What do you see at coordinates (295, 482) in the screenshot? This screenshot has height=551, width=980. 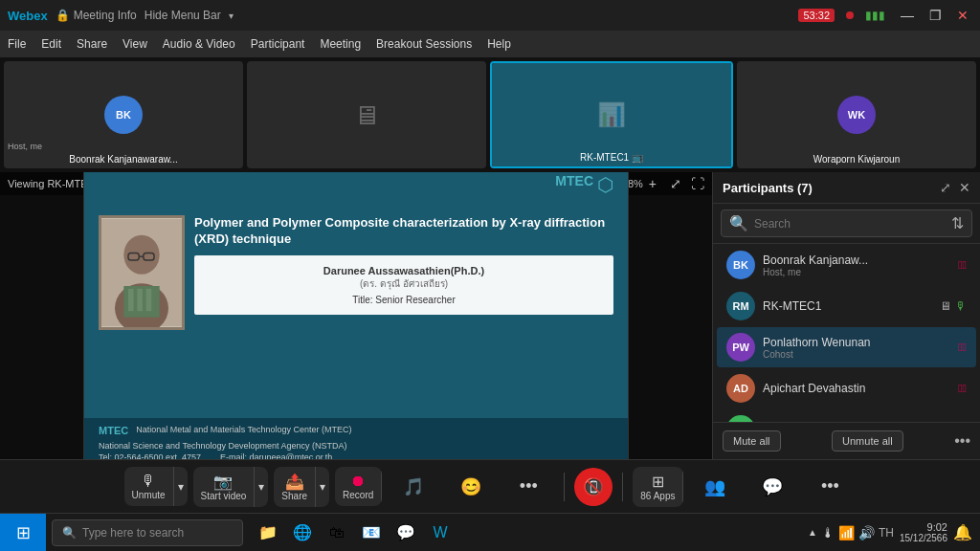 I see `share-icon: 📤` at bounding box center [295, 482].